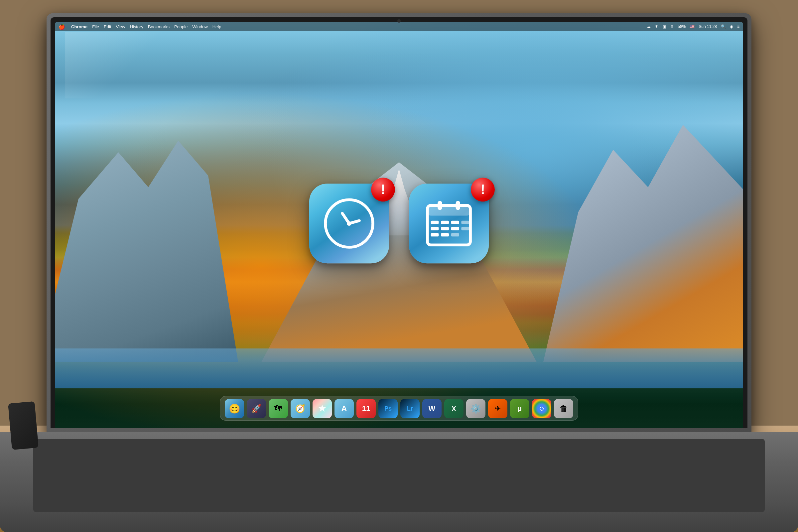 This screenshot has width=798, height=532. Describe the element at coordinates (410, 408) in the screenshot. I see `dock-lightroom: Lr` at that location.